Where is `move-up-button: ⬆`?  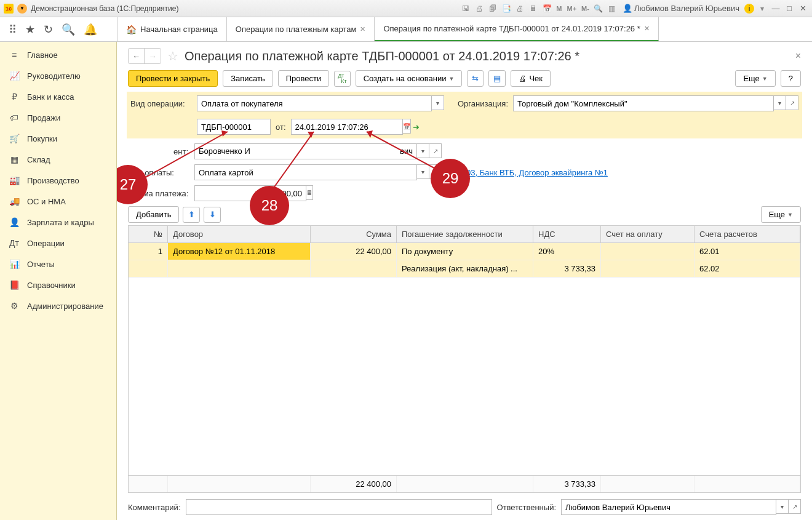 move-up-button: ⬆ is located at coordinates (191, 215).